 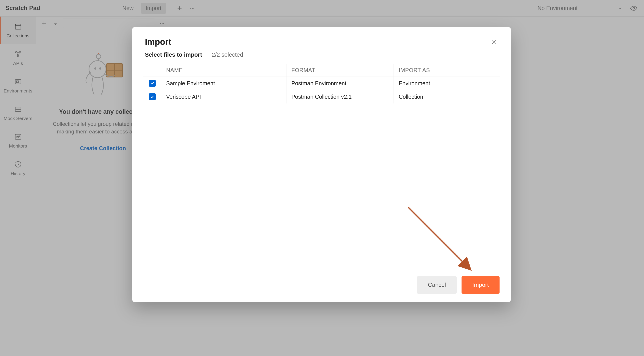 I want to click on cell-name: Veriscope API, so click(x=224, y=97).